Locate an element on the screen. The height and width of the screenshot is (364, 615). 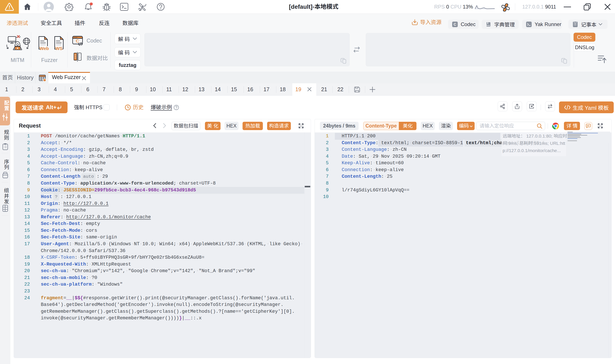
svg-text: Web is located at coordinates (44, 48).